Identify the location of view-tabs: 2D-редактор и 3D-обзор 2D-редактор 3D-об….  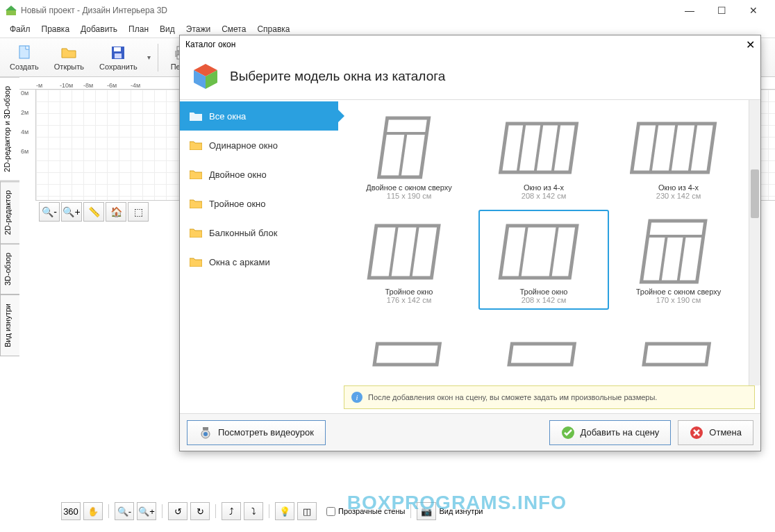
(10, 303).